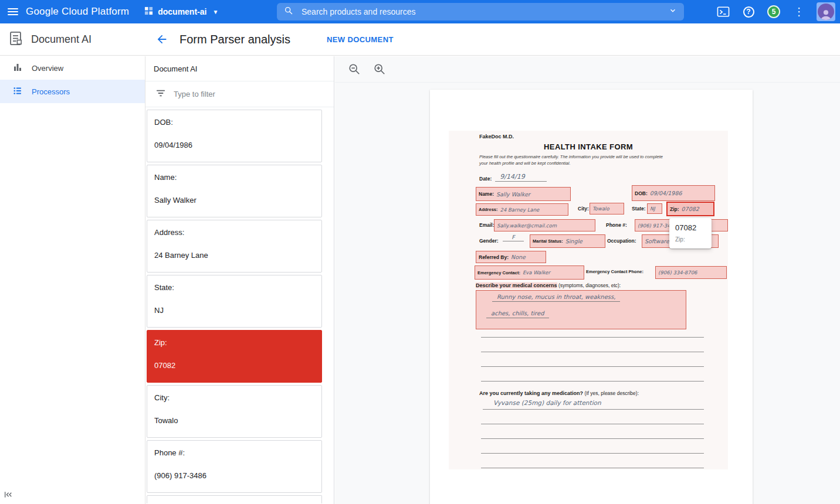 The image size is (840, 504). Describe the element at coordinates (235, 411) in the screenshot. I see `field-card-city: City: Towalo` at that location.